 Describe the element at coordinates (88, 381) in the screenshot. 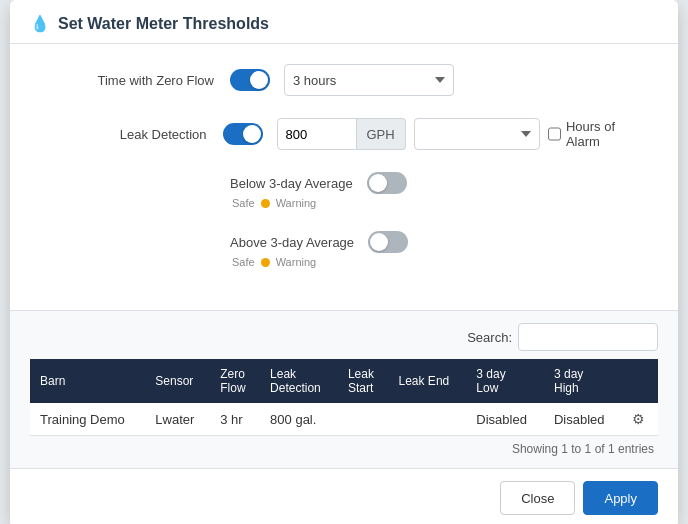

I see `col-barn: Barn` at that location.